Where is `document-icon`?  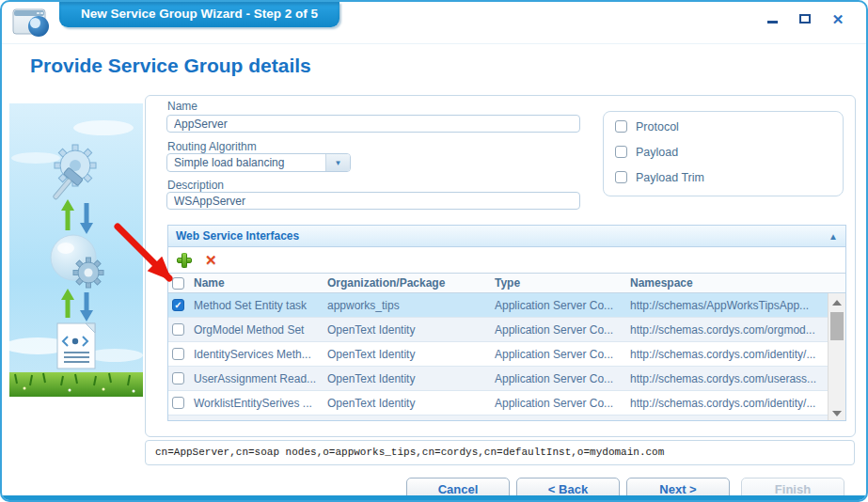 document-icon is located at coordinates (76, 346).